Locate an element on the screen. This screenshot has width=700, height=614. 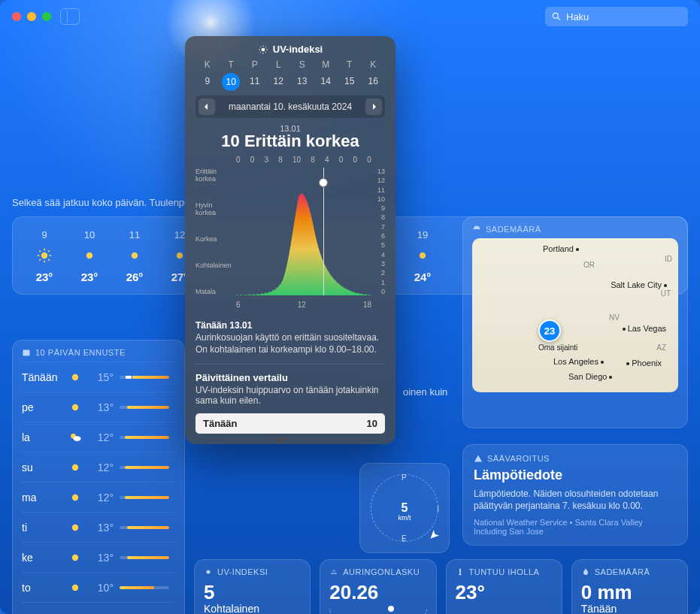
panel-header-text: SÄÄVAROITUS is located at coordinates (519, 458).